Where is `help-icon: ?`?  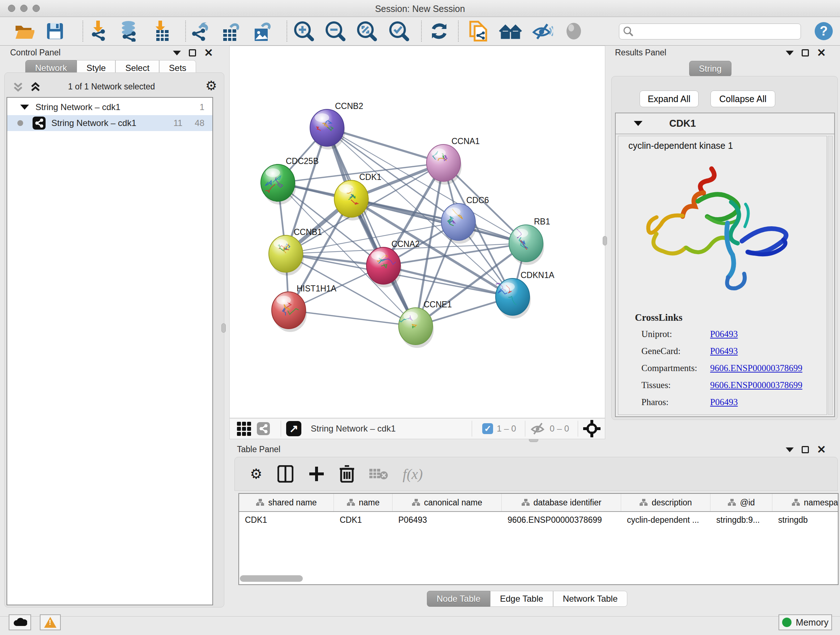 help-icon: ? is located at coordinates (824, 31).